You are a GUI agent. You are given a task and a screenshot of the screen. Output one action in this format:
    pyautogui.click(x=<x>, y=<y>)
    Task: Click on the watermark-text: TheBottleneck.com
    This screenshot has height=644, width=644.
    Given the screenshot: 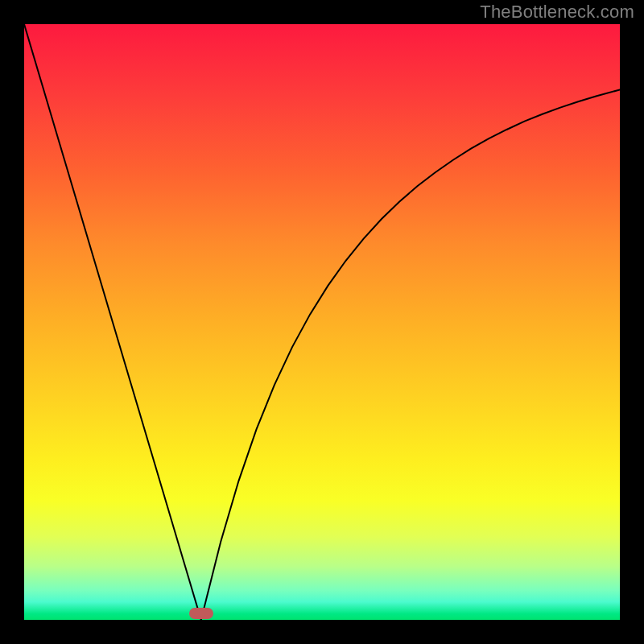 What is the action you would take?
    pyautogui.click(x=557, y=12)
    